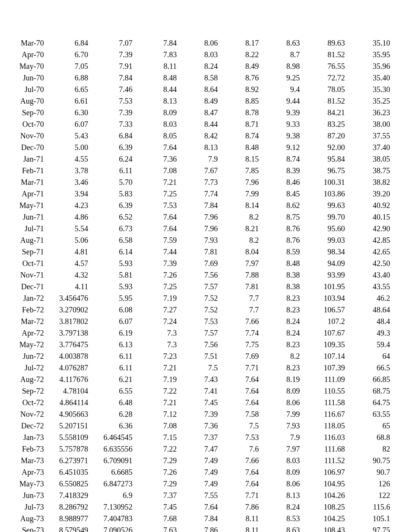 The image size is (411, 532). Describe the element at coordinates (112, 89) in the screenshot. I see `cell-col2: 7.46` at that location.